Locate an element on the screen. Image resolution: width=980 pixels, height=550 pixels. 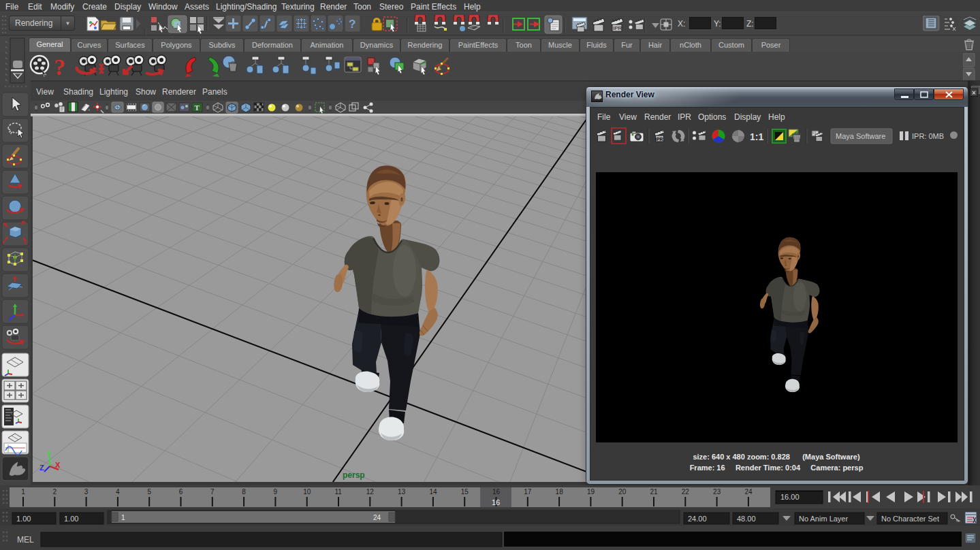
svg-text: 21 is located at coordinates (654, 491).